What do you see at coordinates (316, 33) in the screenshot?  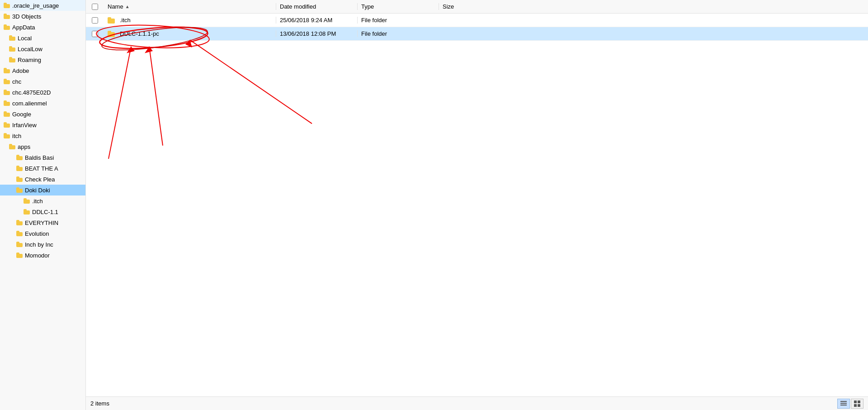 I see `file-date-cell: 13/06/2018 12:08 PM` at bounding box center [316, 33].